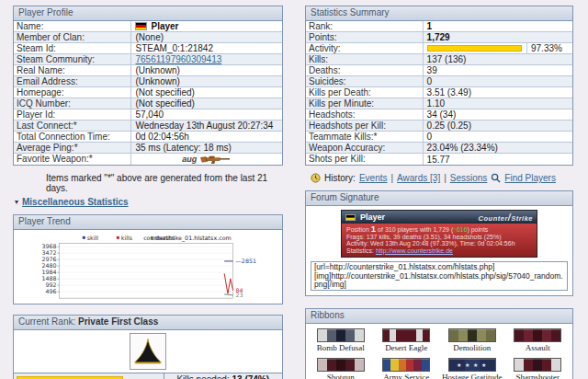 The image size is (588, 379). Describe the element at coordinates (365, 103) in the screenshot. I see `row-label: Kills per Minute:` at that location.